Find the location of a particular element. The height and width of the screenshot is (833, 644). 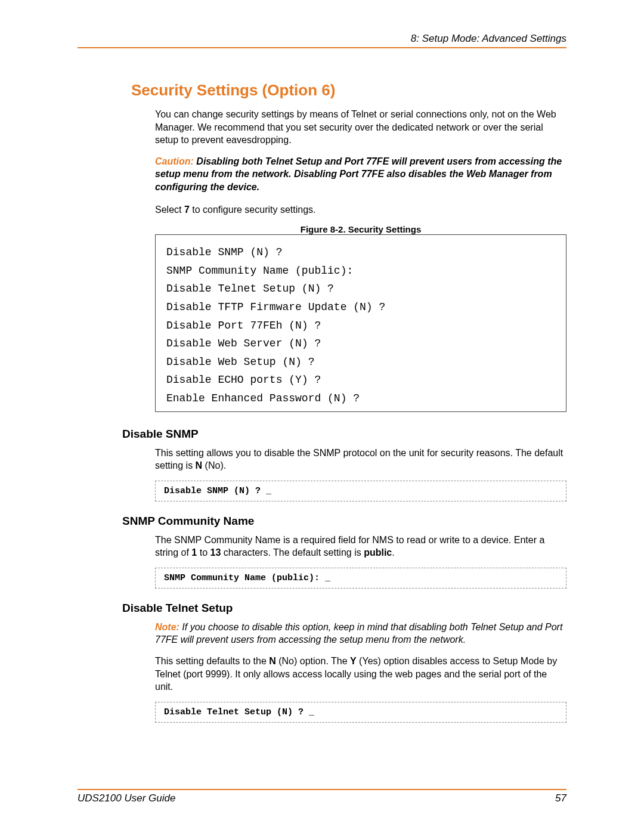

figure-line: Disable Telnet Setup (N) ? is located at coordinates (361, 289).